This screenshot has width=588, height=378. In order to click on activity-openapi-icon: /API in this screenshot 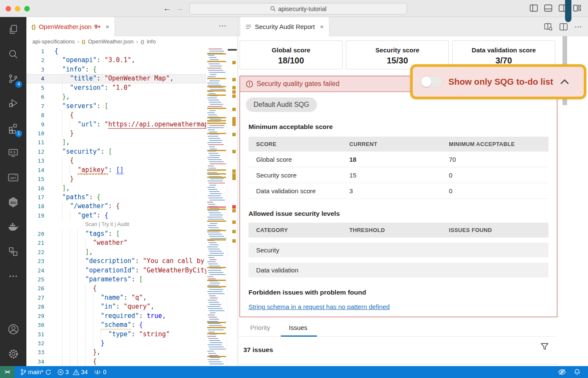, I will do `click(13, 178)`.